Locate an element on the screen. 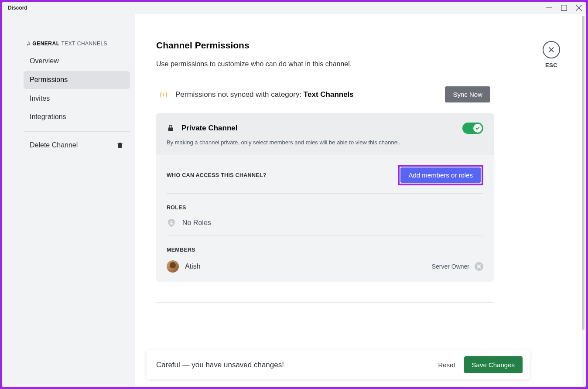 This screenshot has width=588, height=389. add-button-highlight: Add members or roles is located at coordinates (441, 175).